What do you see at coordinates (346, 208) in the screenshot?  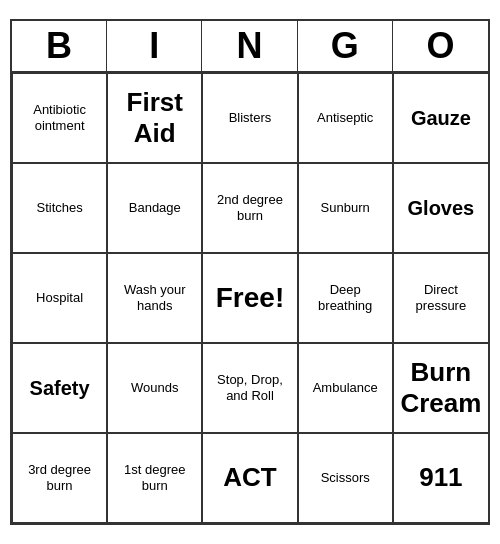 I see `bingo-cell-8: Sunburn` at bounding box center [346, 208].